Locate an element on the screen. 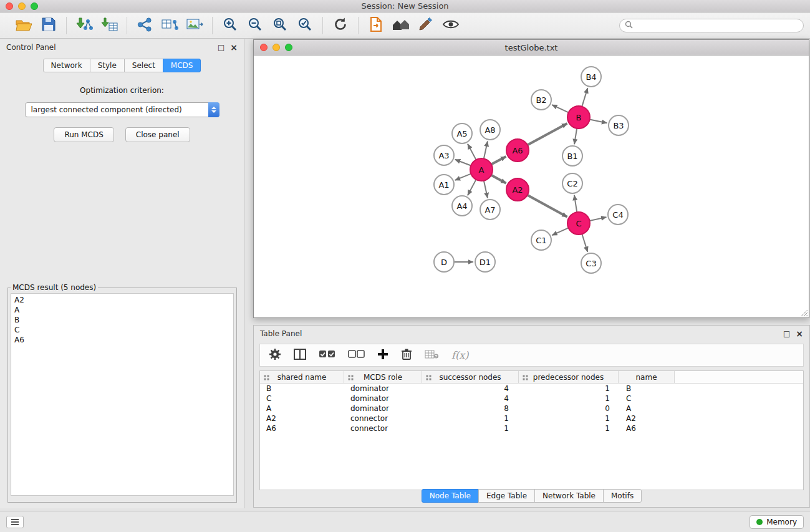 Image resolution: width=810 pixels, height=532 pixels. save-session-button is located at coordinates (49, 26).